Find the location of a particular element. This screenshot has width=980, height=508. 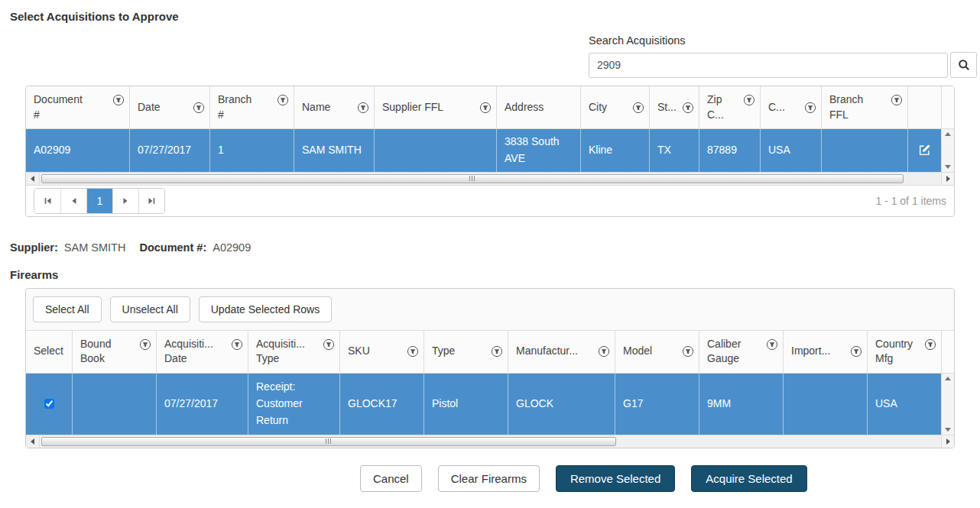

pager-page-1: 1 is located at coordinates (99, 201).